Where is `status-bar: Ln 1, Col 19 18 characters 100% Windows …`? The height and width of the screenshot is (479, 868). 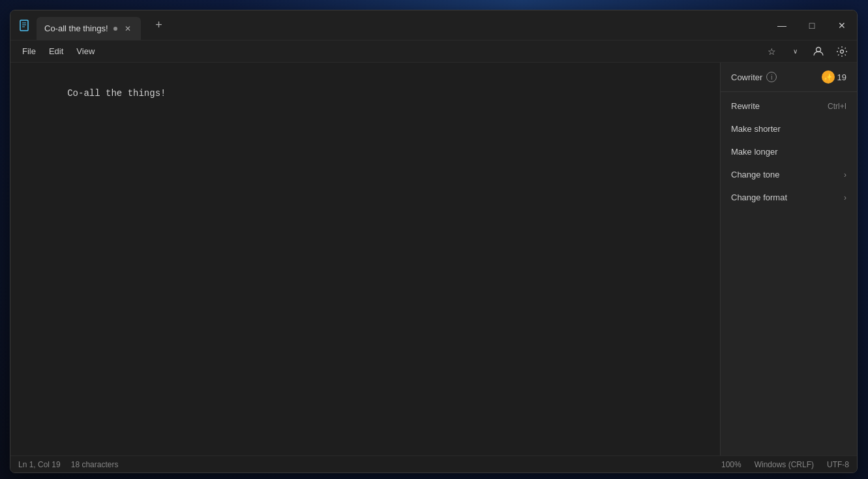
status-bar: Ln 1, Col 19 18 characters 100% Windows … is located at coordinates (434, 464).